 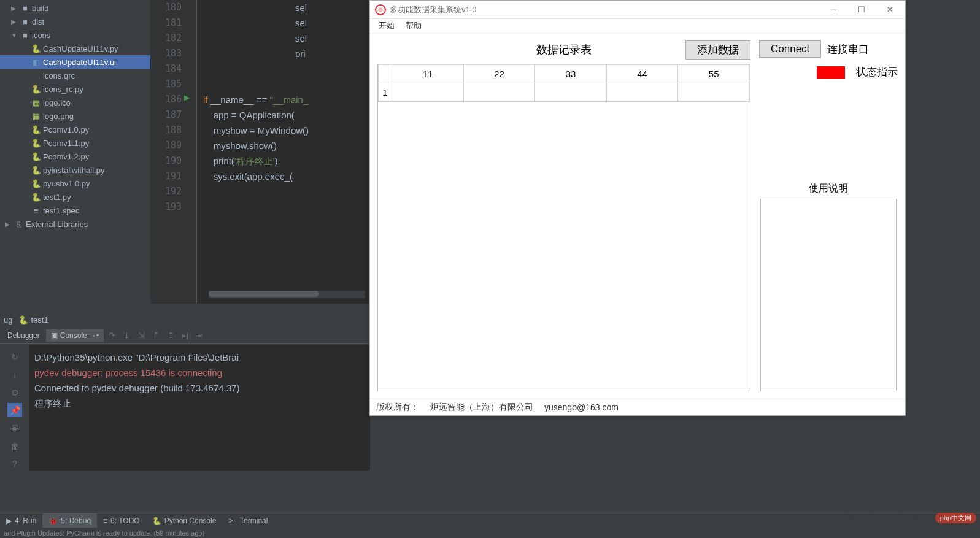 I want to click on tree-item: icons.qrc, so click(x=75, y=75).